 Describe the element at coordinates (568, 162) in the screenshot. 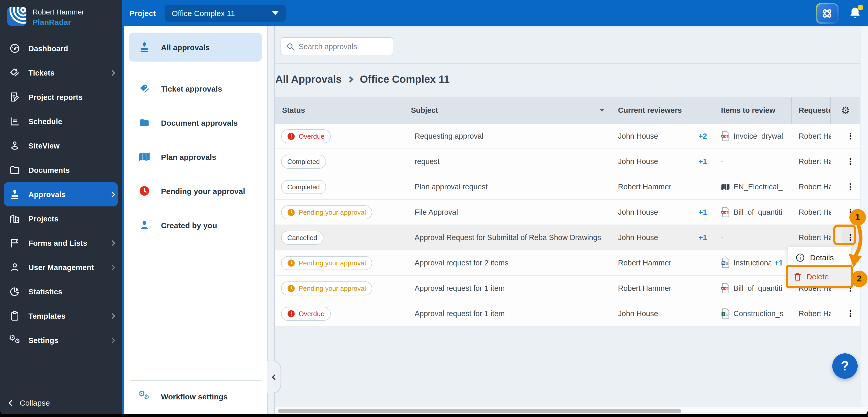

I see `table-row: Completed request John House+1 - Robert …` at that location.